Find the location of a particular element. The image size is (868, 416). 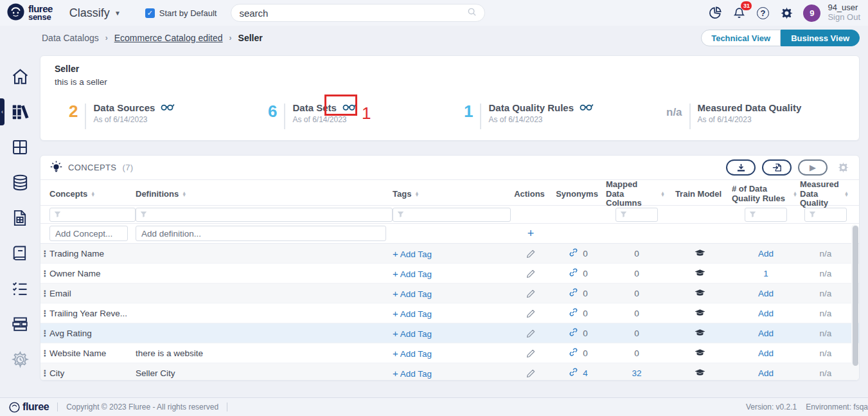

business-view-button: Business View is located at coordinates (820, 38).